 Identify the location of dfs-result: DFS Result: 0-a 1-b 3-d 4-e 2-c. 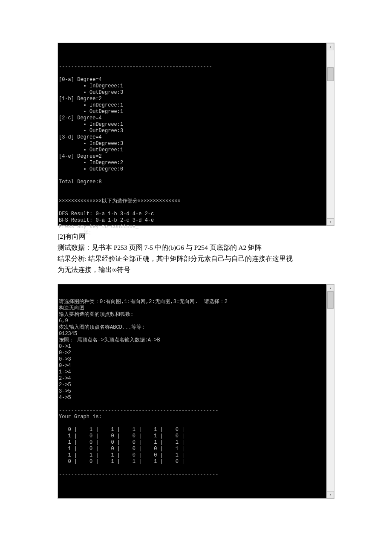
(107, 214).